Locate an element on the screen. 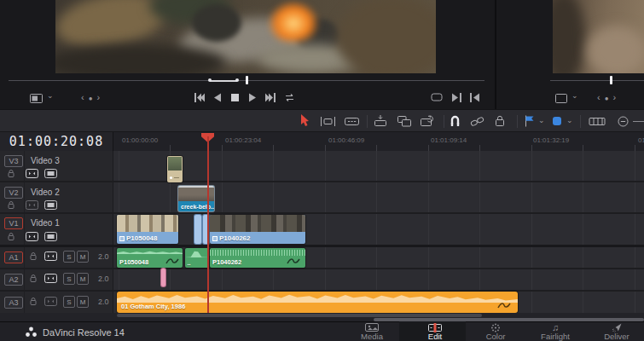 This screenshot has height=341, width=644. track-name-video1: Video 1 is located at coordinates (45, 223).